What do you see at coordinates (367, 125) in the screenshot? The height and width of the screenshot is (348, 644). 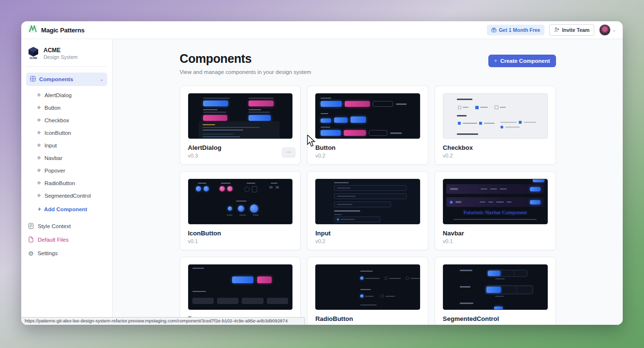 I see `component-card-button: Button v0.2` at bounding box center [367, 125].